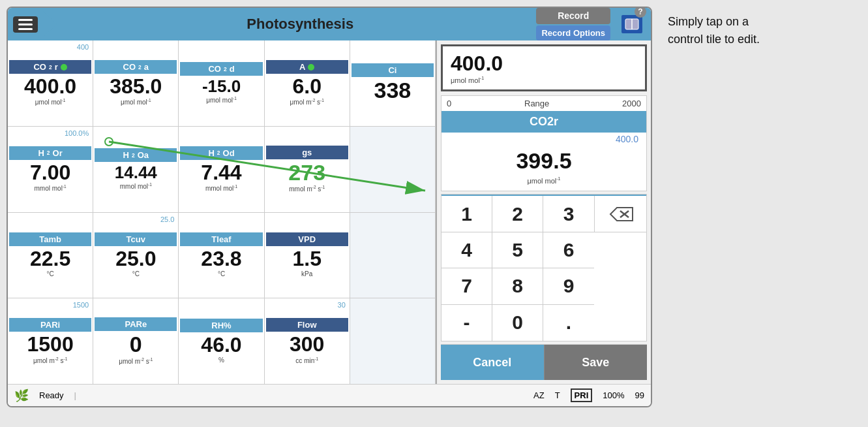  I want to click on cell-tcuv: Tcuv 25.0 25.0 °C, so click(136, 256).